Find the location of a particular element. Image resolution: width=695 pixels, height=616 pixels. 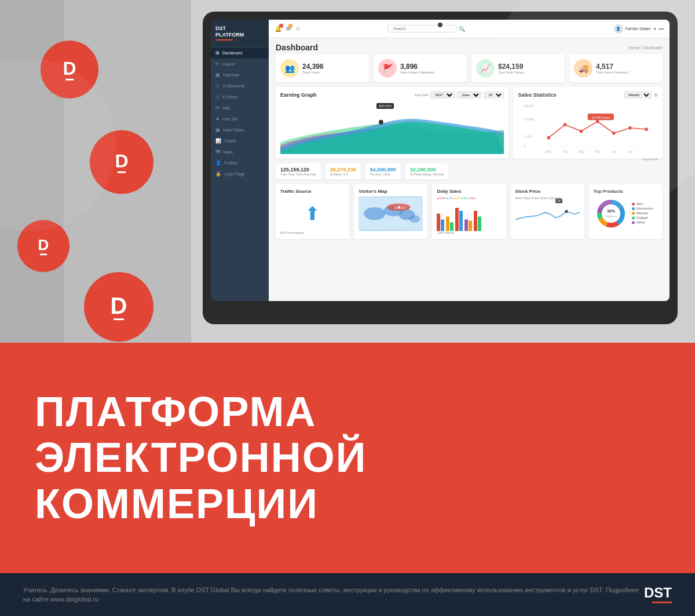

sidebar-label-login: Login Page is located at coordinates (234, 174).